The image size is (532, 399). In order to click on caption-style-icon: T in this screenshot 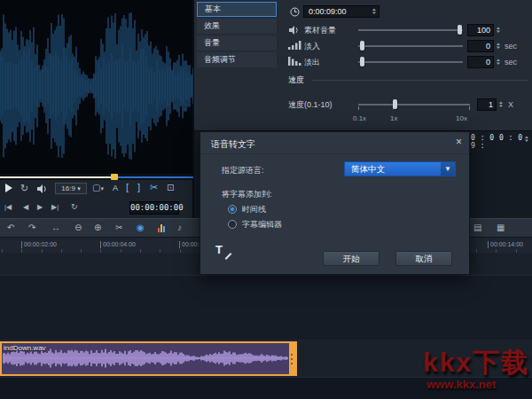, I will do `click(223, 251)`.